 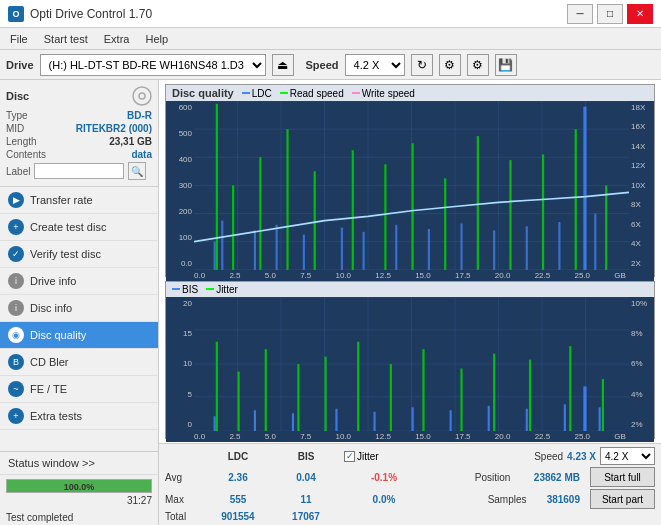 What do you see at coordinates (410, 516) in the screenshot?
I see `stats-total-row: Total 901554 17067` at bounding box center [410, 516].